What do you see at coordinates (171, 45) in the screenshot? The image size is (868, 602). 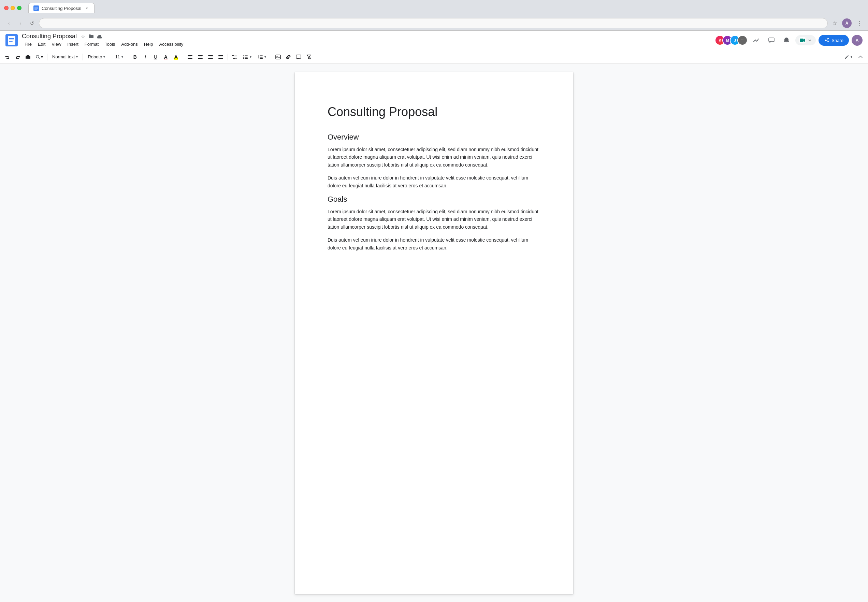 I see `menu-accessibility: Accessibility` at bounding box center [171, 45].